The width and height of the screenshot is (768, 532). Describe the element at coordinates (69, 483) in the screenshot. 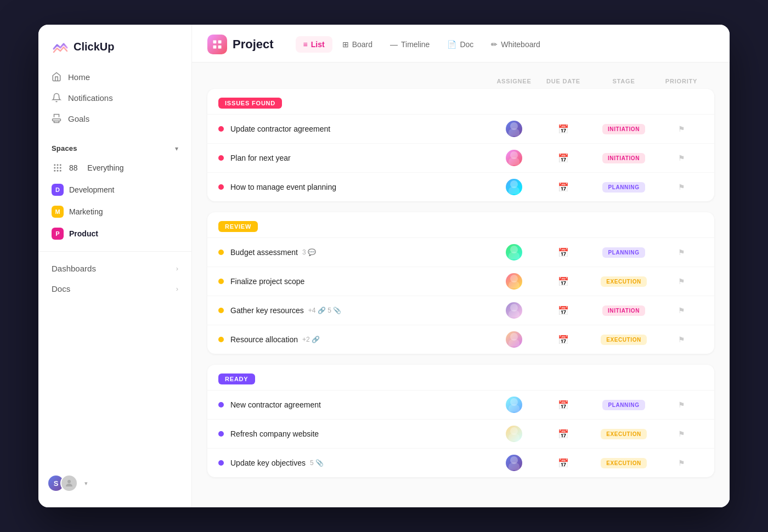

I see `avatar-user` at that location.